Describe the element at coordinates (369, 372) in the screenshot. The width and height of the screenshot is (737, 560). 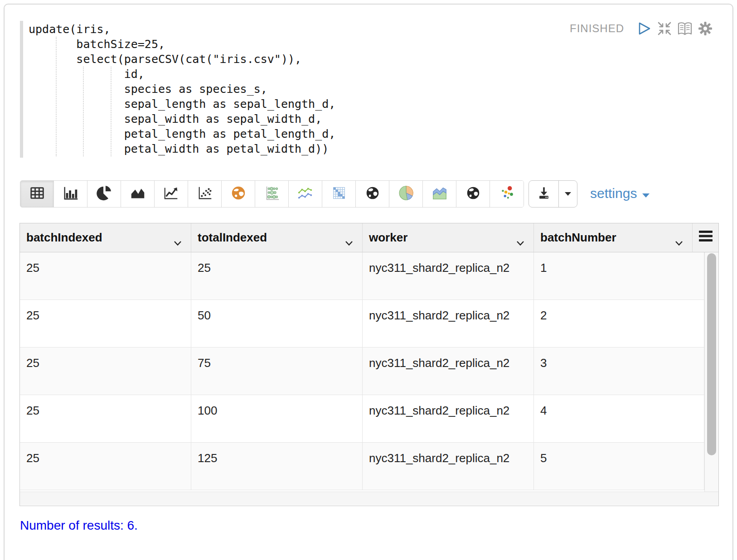
I see `table-row: 25 75 nyc311_shard2_replica_n2 3` at that location.